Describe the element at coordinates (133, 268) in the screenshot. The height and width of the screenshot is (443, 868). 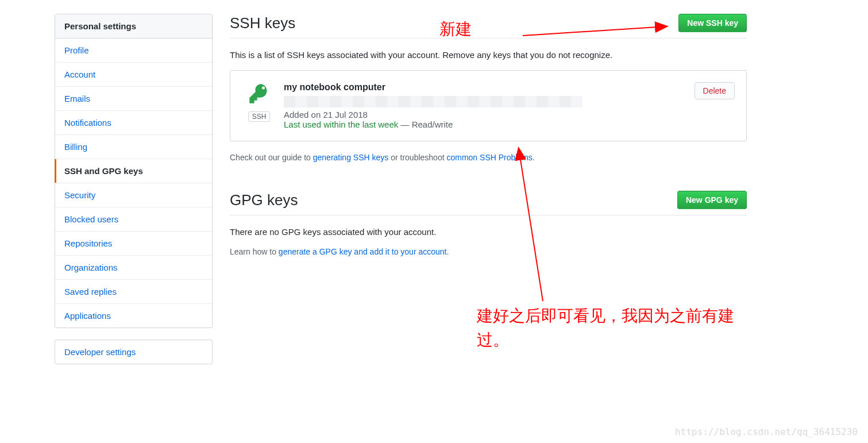
I see `sidebar-item-organizations: Organizations` at that location.